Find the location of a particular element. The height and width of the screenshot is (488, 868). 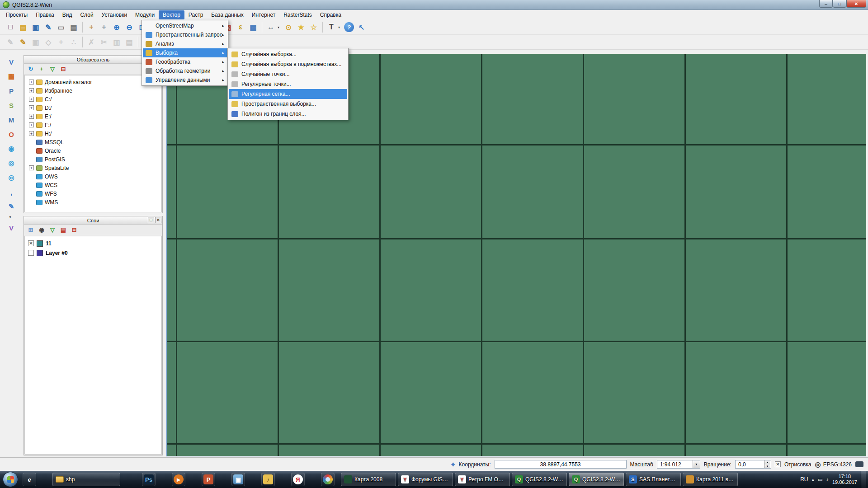

photoshop-icon: Ps is located at coordinates (149, 479).